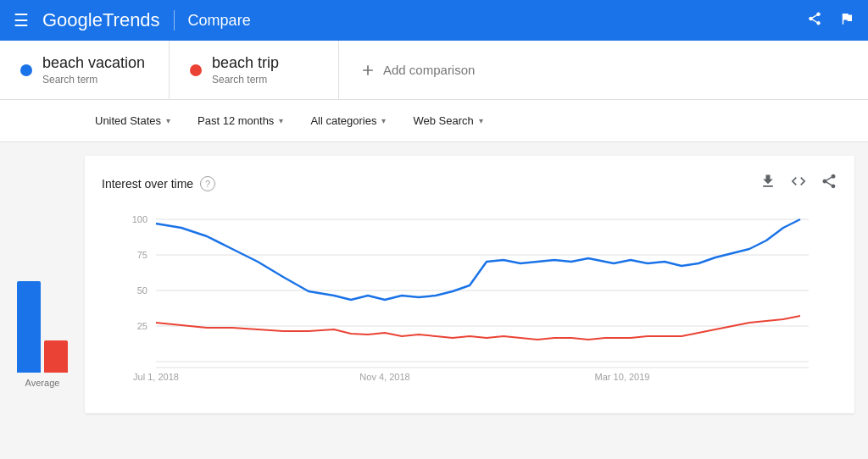 Image resolution: width=868 pixels, height=459 pixels. I want to click on bar-chart-container, so click(42, 322).